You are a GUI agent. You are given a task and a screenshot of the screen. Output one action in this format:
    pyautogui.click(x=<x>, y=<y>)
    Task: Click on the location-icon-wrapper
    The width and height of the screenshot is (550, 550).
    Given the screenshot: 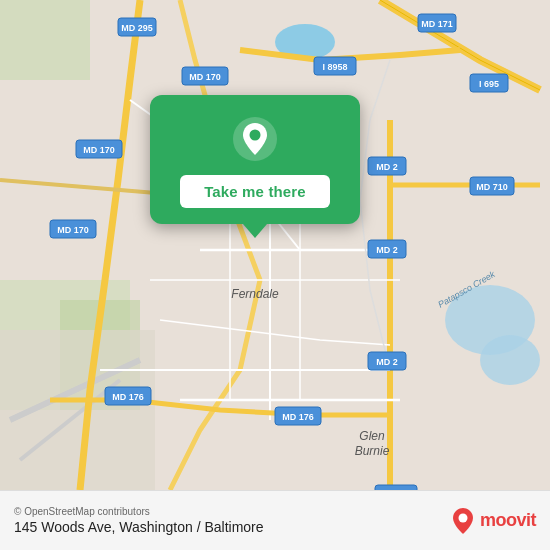 What is the action you would take?
    pyautogui.click(x=255, y=139)
    